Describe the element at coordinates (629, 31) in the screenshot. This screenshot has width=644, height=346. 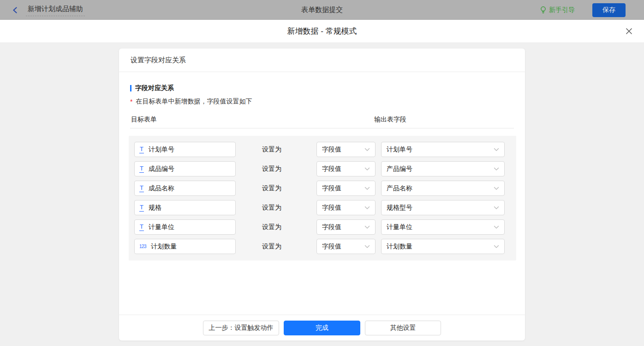
I see `close-icon` at that location.